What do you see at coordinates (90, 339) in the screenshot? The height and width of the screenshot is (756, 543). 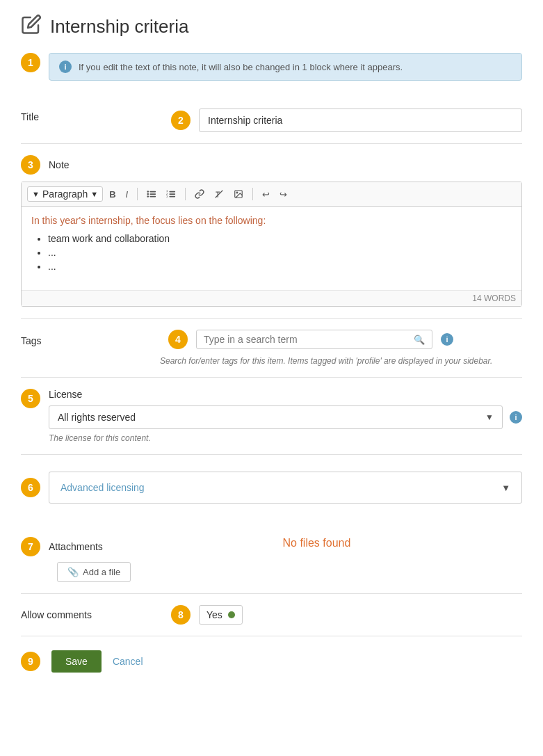 I see `tags-label: Tags` at bounding box center [90, 339].